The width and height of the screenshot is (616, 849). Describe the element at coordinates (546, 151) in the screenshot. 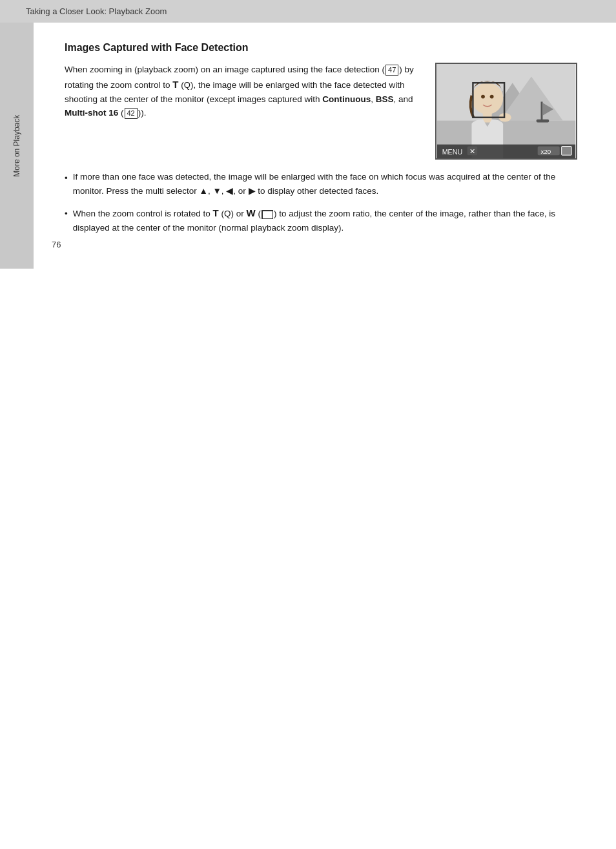

I see `svg-text: x20` at that location.